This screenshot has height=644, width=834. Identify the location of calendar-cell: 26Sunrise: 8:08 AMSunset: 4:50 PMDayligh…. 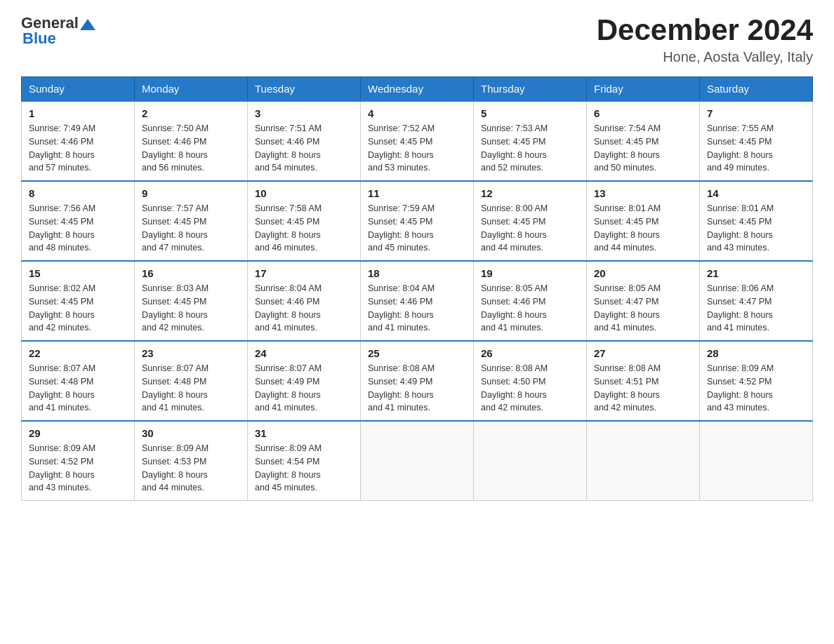
(531, 381).